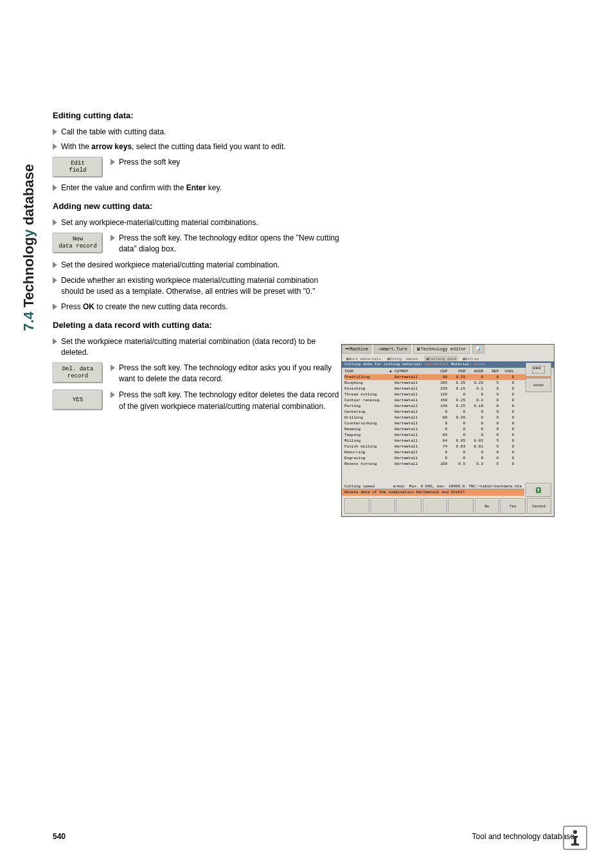 This screenshot has width=613, height=868. I want to click on mode-bar: ⮕ Machine ⇢ smart.Turn 🗎 Technology edit…, so click(448, 349).